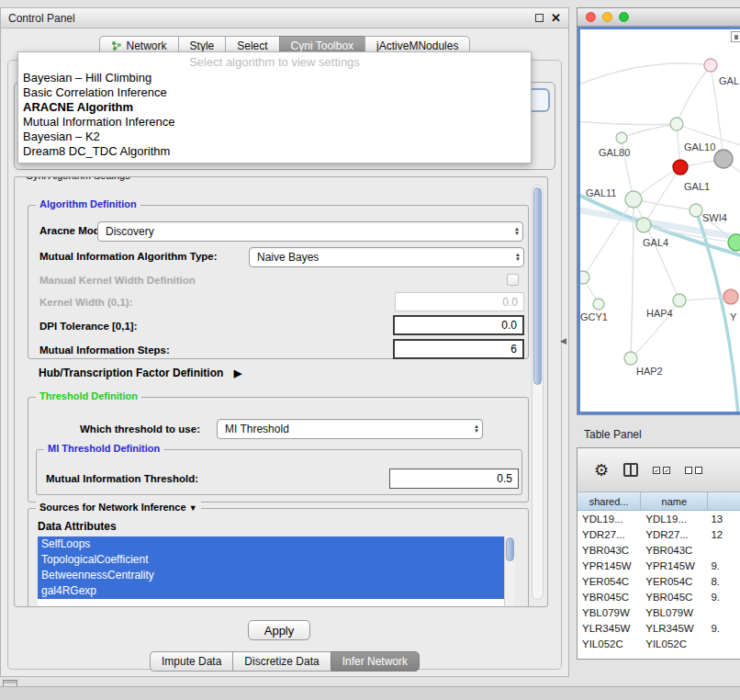  What do you see at coordinates (614, 152) in the screenshot?
I see `network-node-label: GAL80` at bounding box center [614, 152].